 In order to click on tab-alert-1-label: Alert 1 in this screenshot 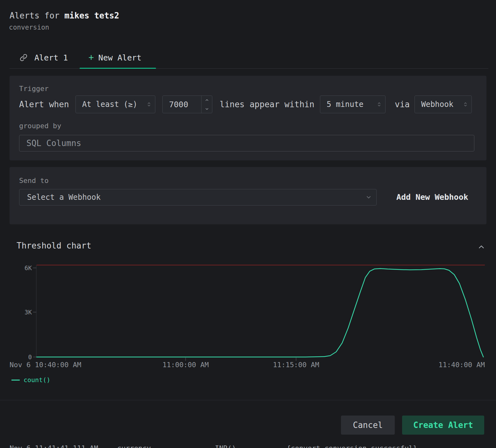, I will do `click(51, 58)`.